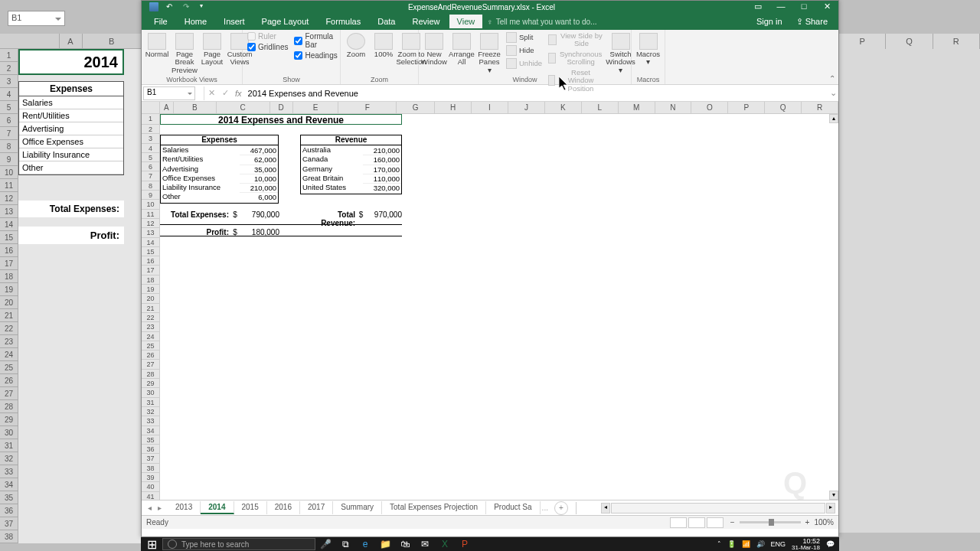 The height and width of the screenshot is (551, 980). Describe the element at coordinates (758, 7) in the screenshot. I see `ribbon-options-icon: ▭` at that location.